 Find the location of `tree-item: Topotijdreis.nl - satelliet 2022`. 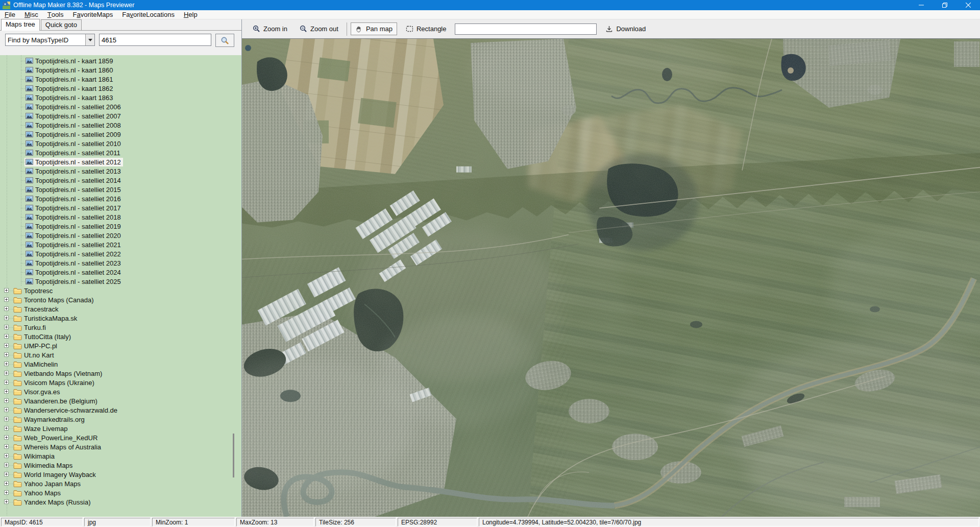

tree-item: Topotijdreis.nl - satelliet 2022 is located at coordinates (120, 254).